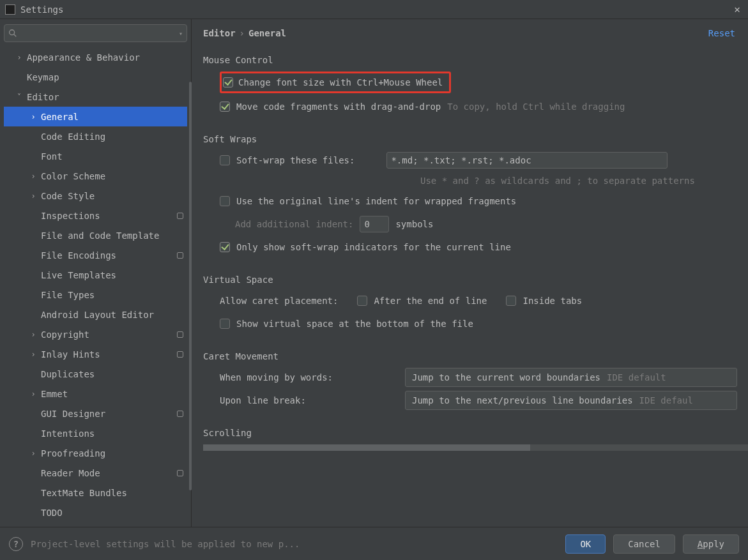  What do you see at coordinates (96, 314) in the screenshot?
I see `sidebar-item-android-layout-editor: Android Layout Editor` at bounding box center [96, 314].